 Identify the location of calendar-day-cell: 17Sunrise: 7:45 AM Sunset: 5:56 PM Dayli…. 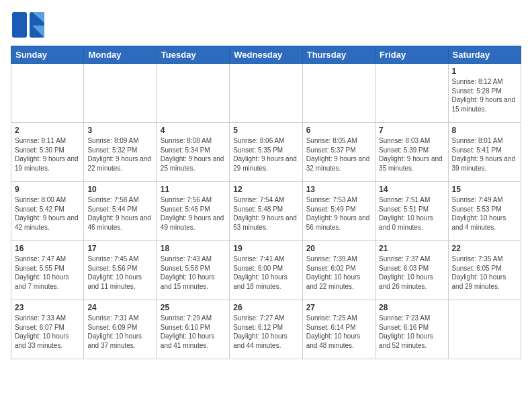
(120, 271).